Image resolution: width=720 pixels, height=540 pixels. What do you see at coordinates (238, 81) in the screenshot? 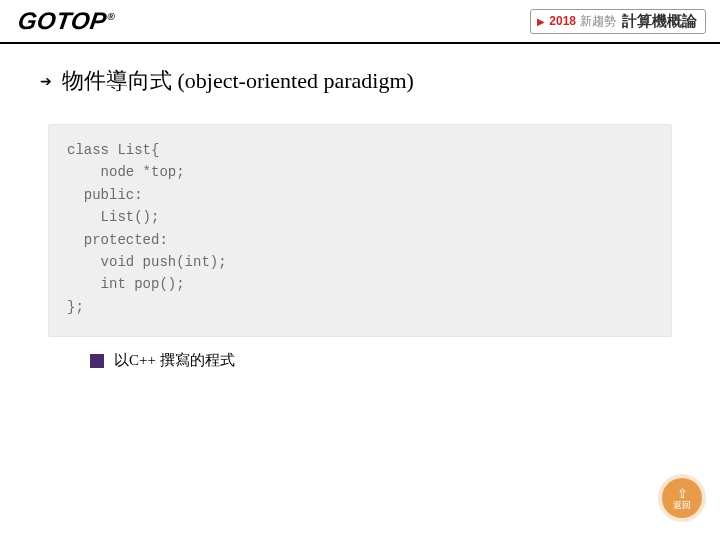
I see `page-title: 物件導向式 (object-oriented paradigm)` at bounding box center [238, 81].